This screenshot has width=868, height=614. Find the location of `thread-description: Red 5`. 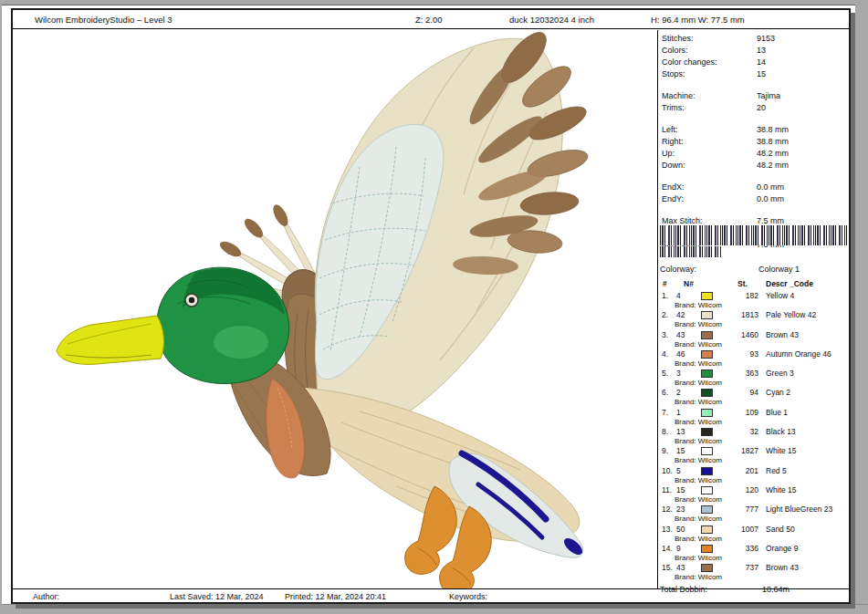

thread-description: Red 5 is located at coordinates (776, 471).